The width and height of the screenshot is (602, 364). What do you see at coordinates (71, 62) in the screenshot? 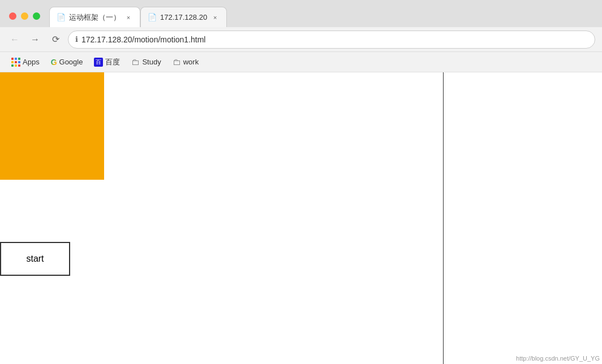
I see `google-label: Google` at bounding box center [71, 62].